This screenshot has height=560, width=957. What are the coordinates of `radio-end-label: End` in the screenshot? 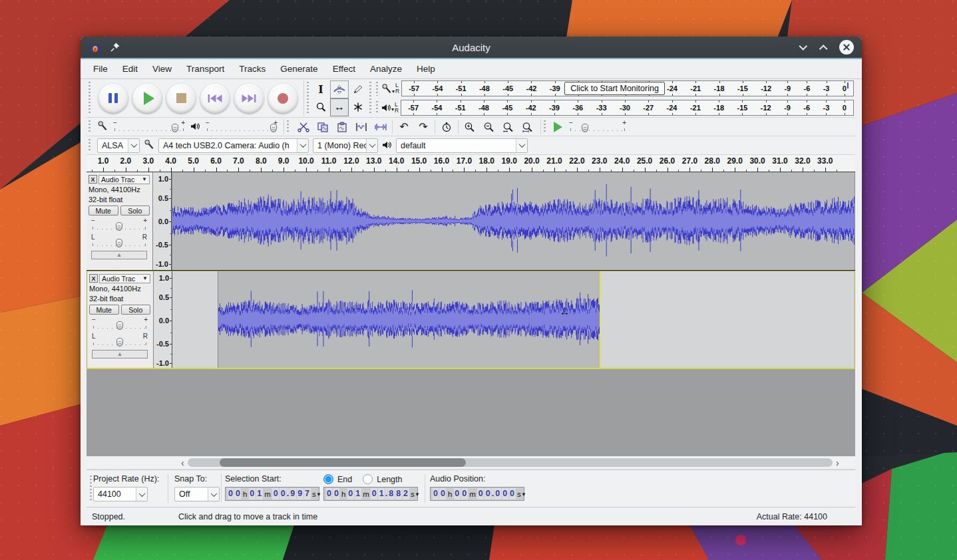 It's located at (345, 480).